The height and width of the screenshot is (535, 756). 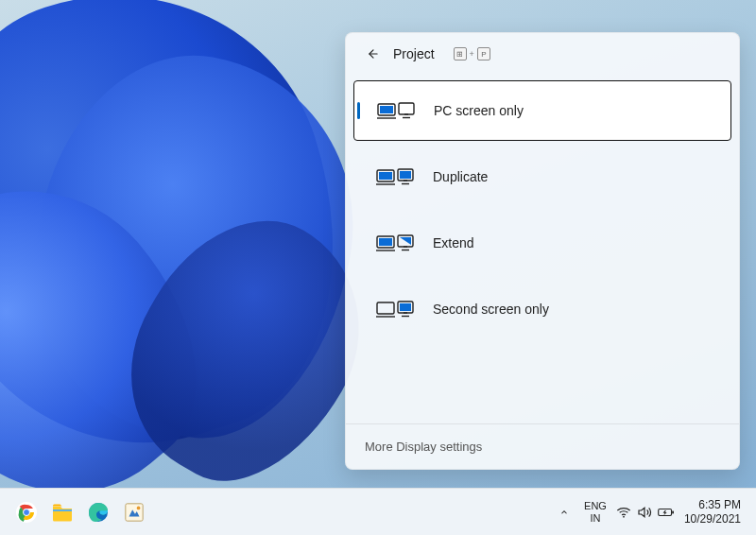 I want to click on option-pc-screen-only: PC screen only, so click(x=542, y=111).